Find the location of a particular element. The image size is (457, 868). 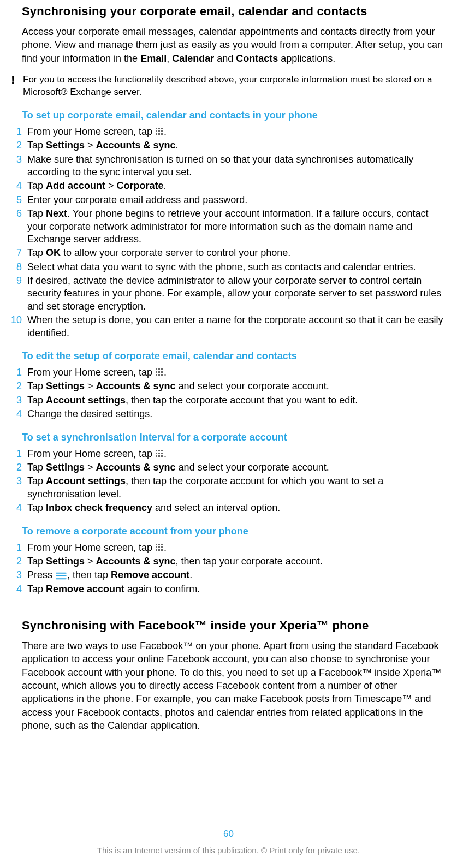

h2-setup-corporate: To set up corporate email, calendar and … is located at coordinates (234, 116).